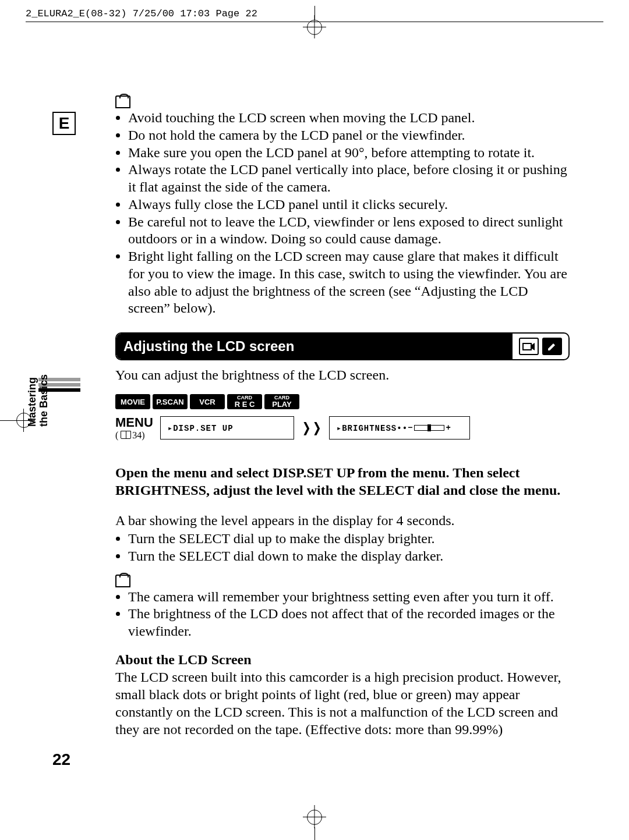  What do you see at coordinates (64, 123) in the screenshot?
I see `language-indicator: E` at bounding box center [64, 123].